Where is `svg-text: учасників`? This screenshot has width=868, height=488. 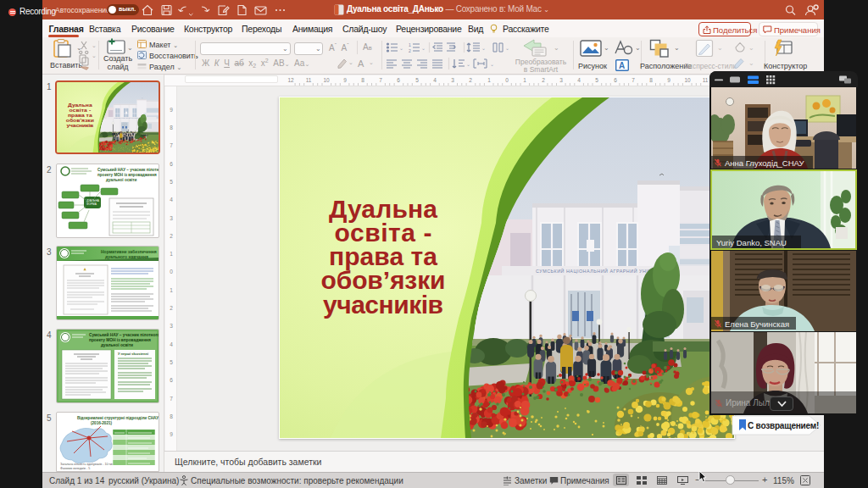
svg-text: учасників is located at coordinates (383, 305).